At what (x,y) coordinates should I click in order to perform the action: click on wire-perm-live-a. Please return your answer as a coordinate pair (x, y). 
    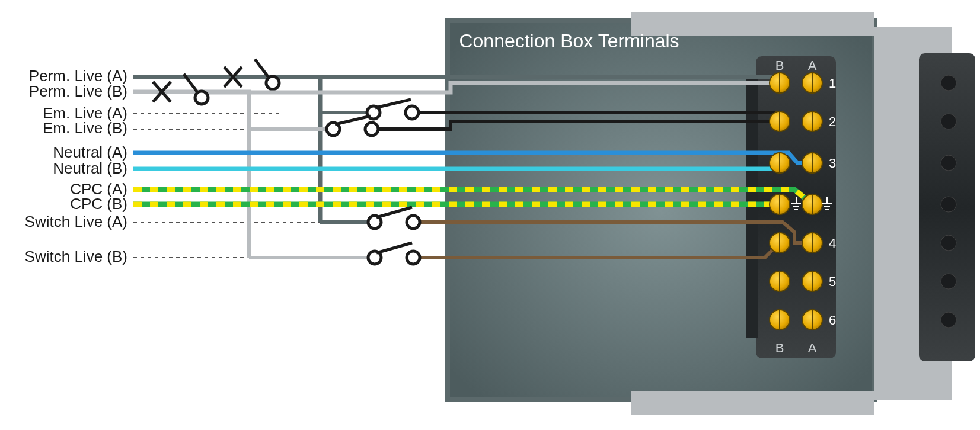
    Looking at the image, I should click on (226, 149).